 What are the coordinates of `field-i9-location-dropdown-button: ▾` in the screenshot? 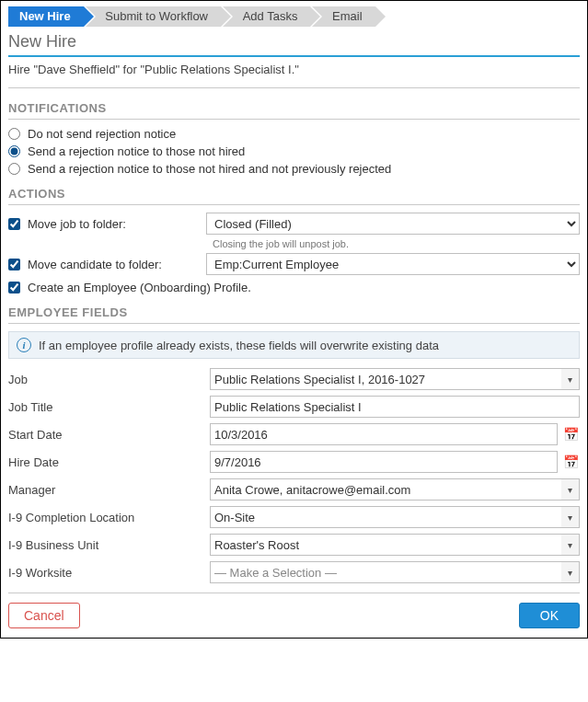 It's located at (571, 517).